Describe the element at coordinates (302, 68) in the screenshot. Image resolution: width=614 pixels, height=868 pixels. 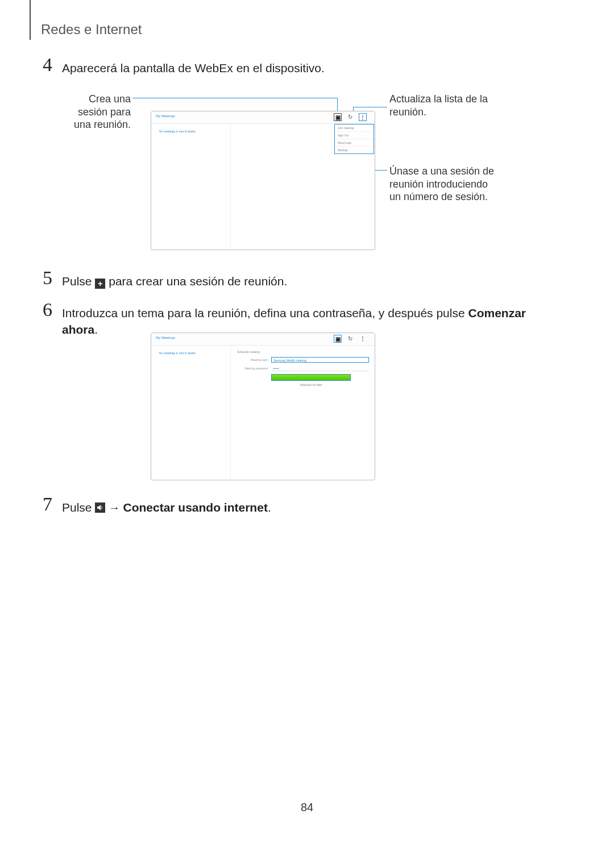
I see `step-4: 4 Aparecerá la pantalla de WebEx en el d…` at that location.